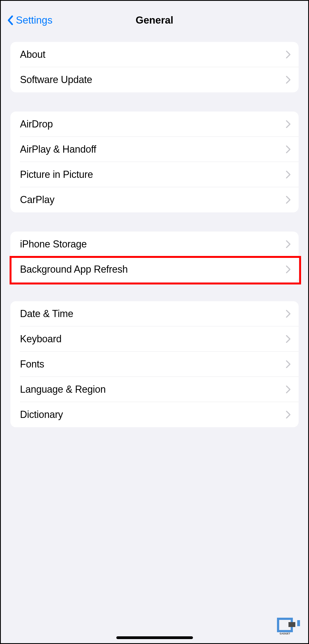 This screenshot has width=309, height=644. What do you see at coordinates (10, 20) in the screenshot?
I see `chevron-left-icon` at bounding box center [10, 20].